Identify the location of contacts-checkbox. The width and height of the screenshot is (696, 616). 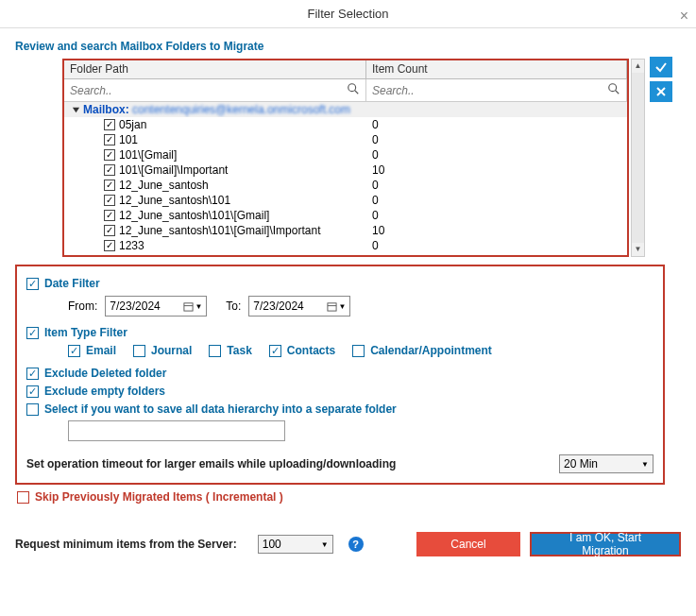
(276, 351).